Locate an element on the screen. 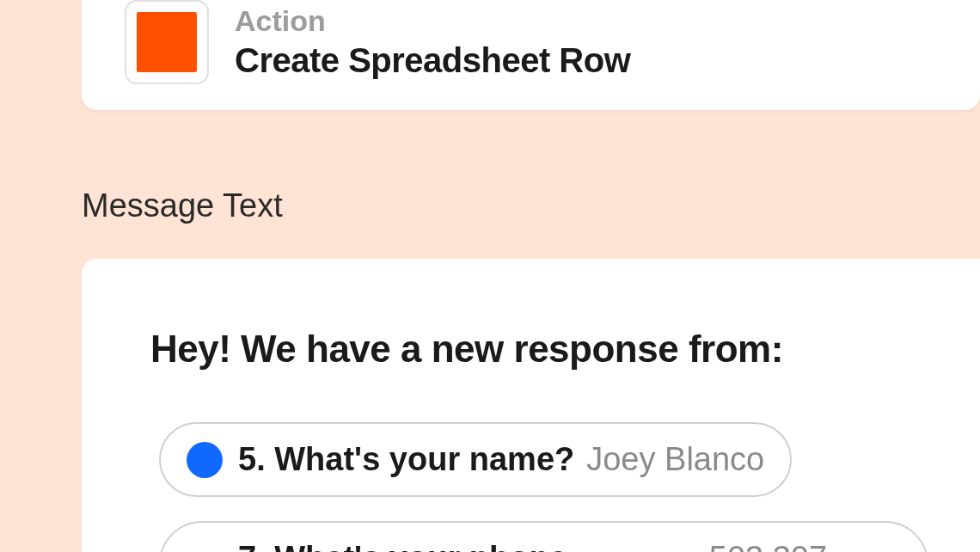  section-label: Message Text is located at coordinates (531, 206).